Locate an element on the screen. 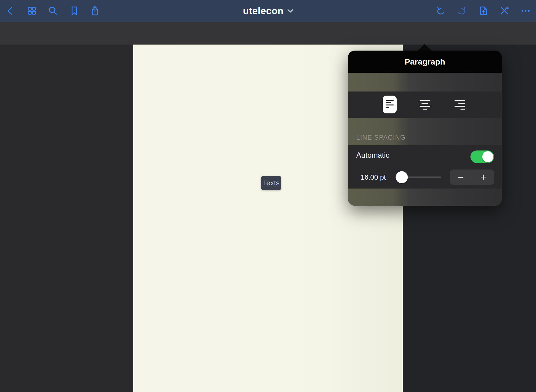  paragraph-popover: Paragraph is located at coordinates (425, 128).